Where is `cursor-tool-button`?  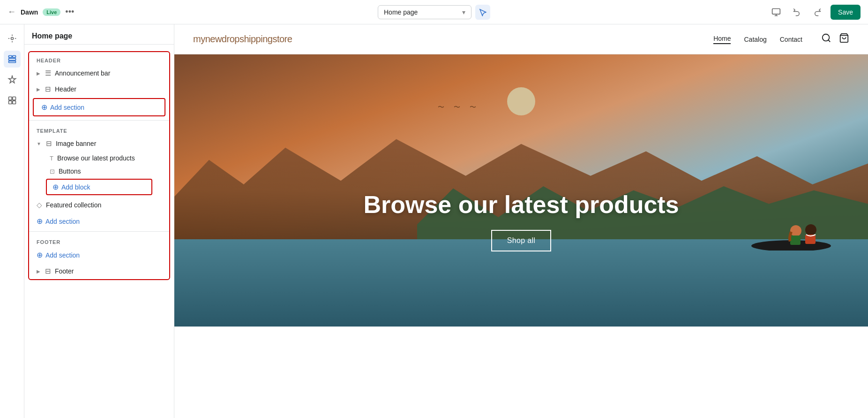 cursor-tool-button is located at coordinates (483, 12).